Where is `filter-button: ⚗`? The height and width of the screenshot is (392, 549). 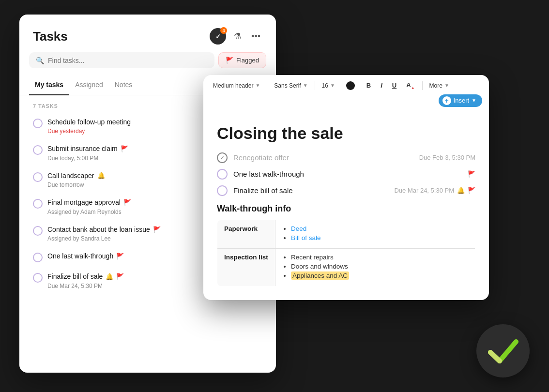
filter-button: ⚗ is located at coordinates (238, 36).